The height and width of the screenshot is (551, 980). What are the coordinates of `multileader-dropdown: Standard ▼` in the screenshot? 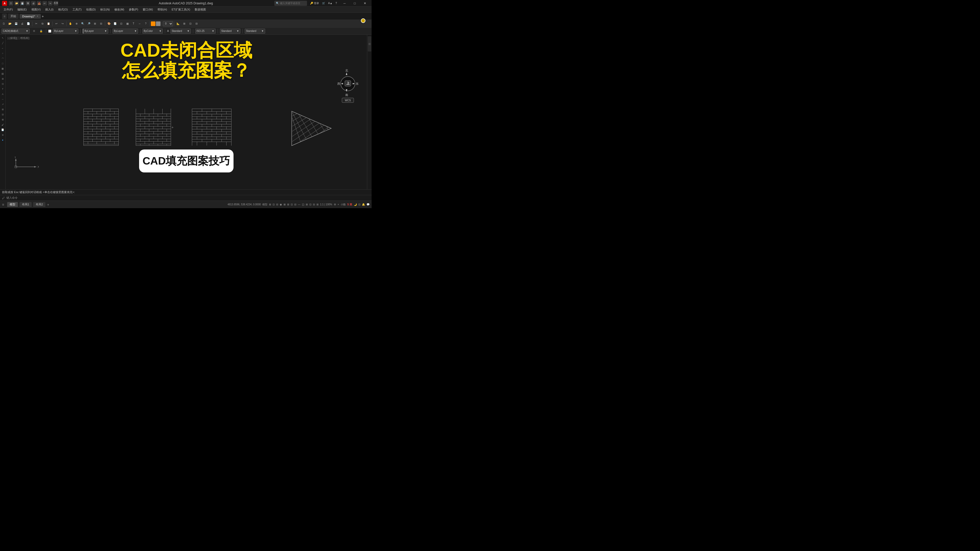 It's located at (255, 31).